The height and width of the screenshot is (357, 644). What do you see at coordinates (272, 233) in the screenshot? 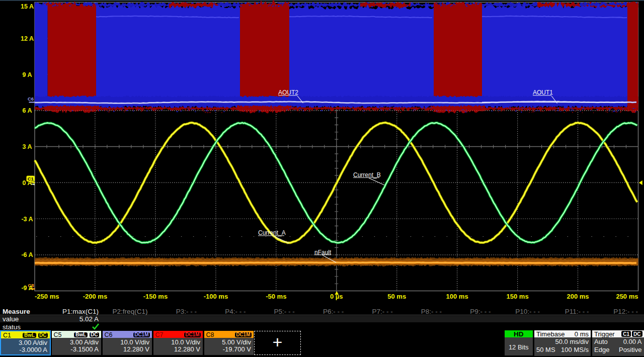
I see `svg-text: Current_A` at bounding box center [272, 233].